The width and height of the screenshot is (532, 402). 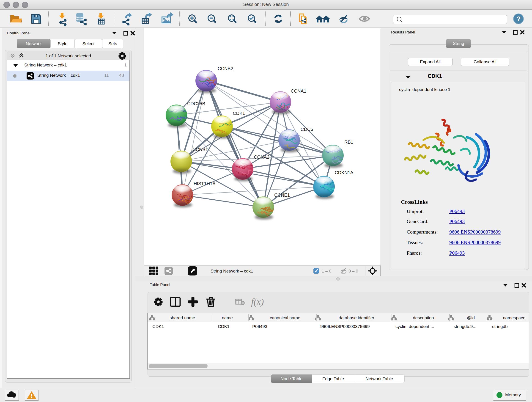 What do you see at coordinates (307, 129) in the screenshot?
I see `svg-text: CDC6` at bounding box center [307, 129].